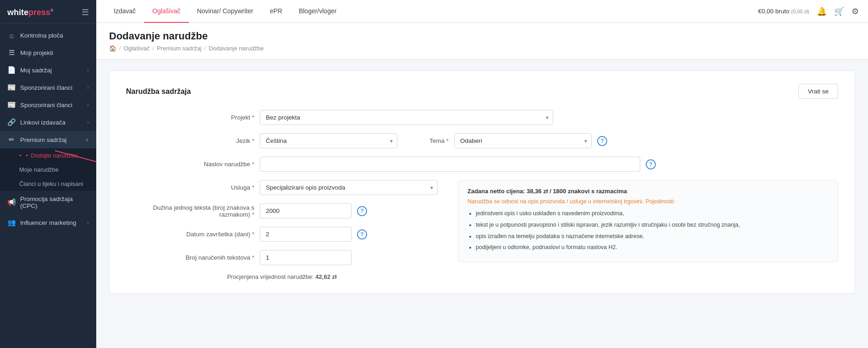 The width and height of the screenshot is (868, 348). I want to click on project-select-wrapper: Bez projekta ▾, so click(407, 117).